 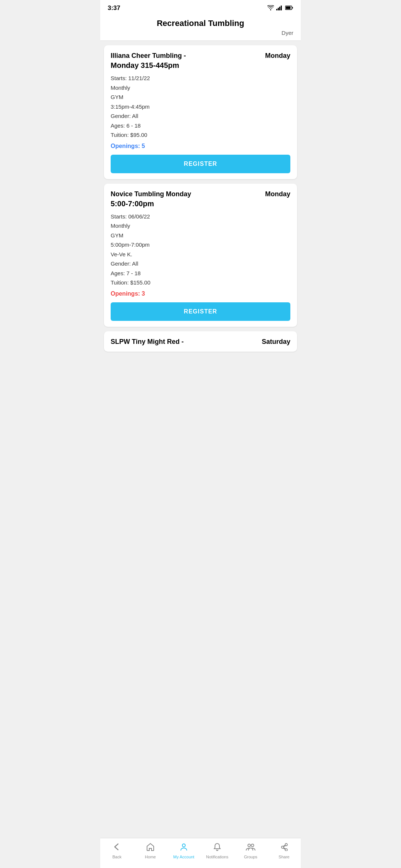 I want to click on nav-back: Back, so click(x=117, y=851).